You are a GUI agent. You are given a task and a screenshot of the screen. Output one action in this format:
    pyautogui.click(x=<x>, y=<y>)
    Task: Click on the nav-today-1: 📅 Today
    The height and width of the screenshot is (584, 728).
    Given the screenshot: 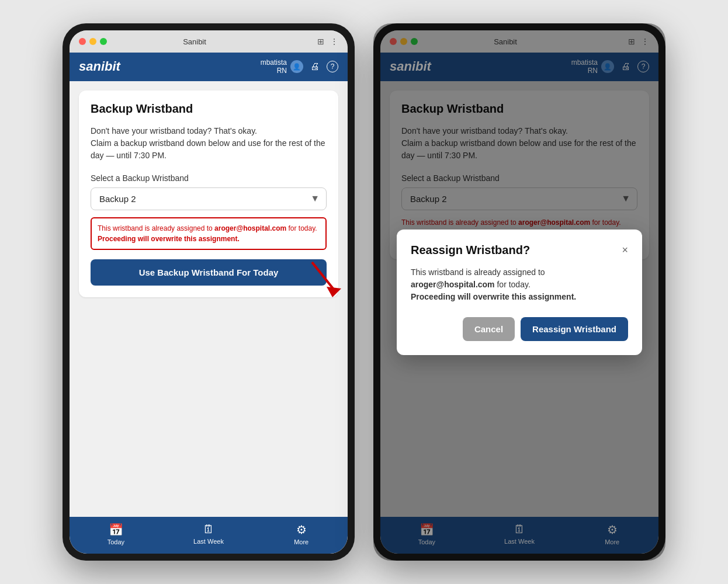 What is the action you would take?
    pyautogui.click(x=116, y=535)
    